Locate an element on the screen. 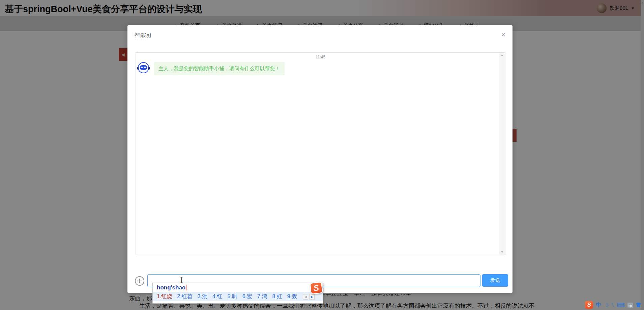  ime-next-page-icon: ▶ is located at coordinates (312, 297).